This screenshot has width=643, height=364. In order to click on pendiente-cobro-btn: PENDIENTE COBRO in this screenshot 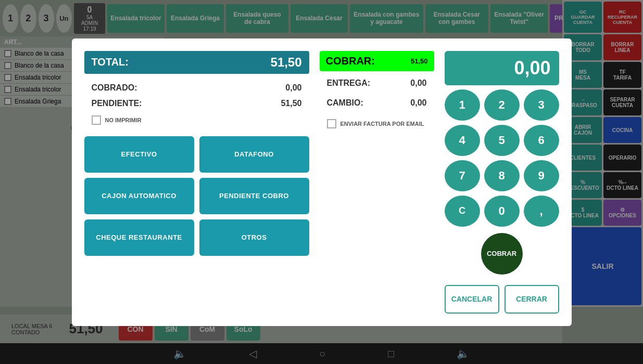, I will do `click(254, 196)`.